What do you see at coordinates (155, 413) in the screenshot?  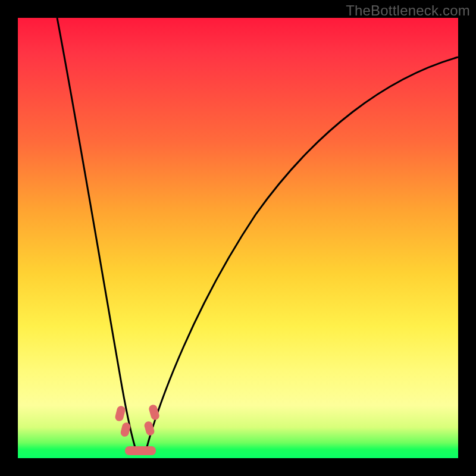 I see `right-marker-upper` at bounding box center [155, 413].